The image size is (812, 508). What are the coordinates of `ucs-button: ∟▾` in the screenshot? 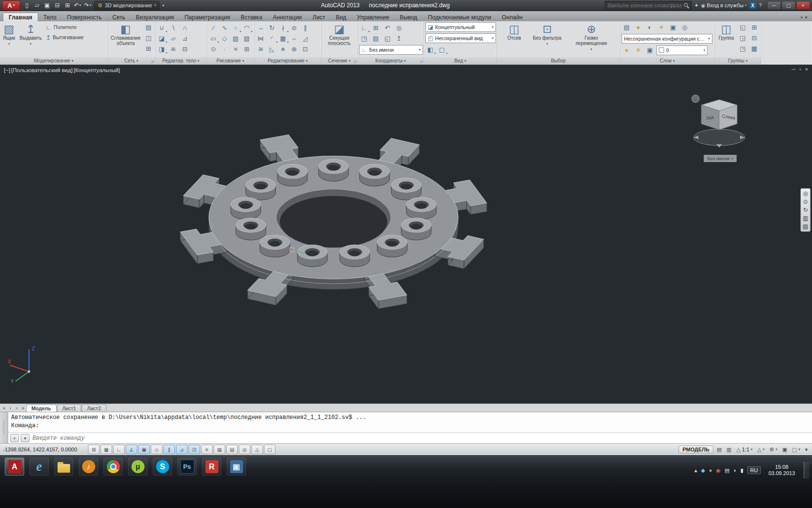 It's located at (364, 28).